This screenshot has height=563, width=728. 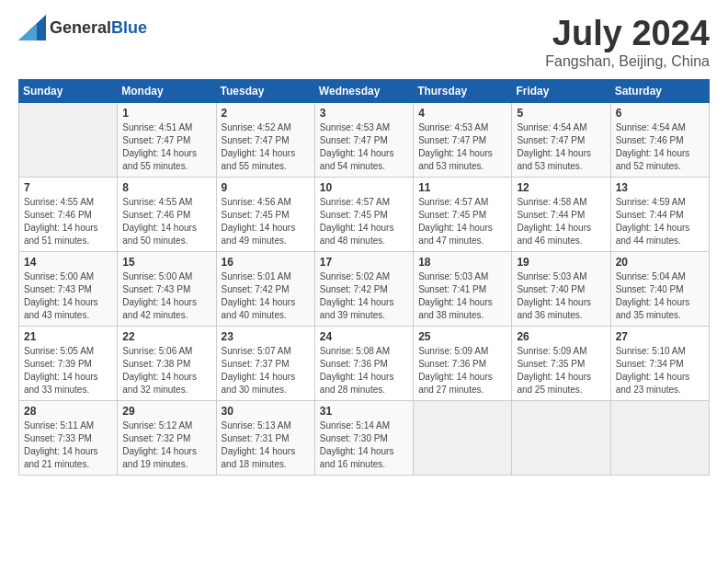 What do you see at coordinates (68, 411) in the screenshot?
I see `day-number: 28` at bounding box center [68, 411].